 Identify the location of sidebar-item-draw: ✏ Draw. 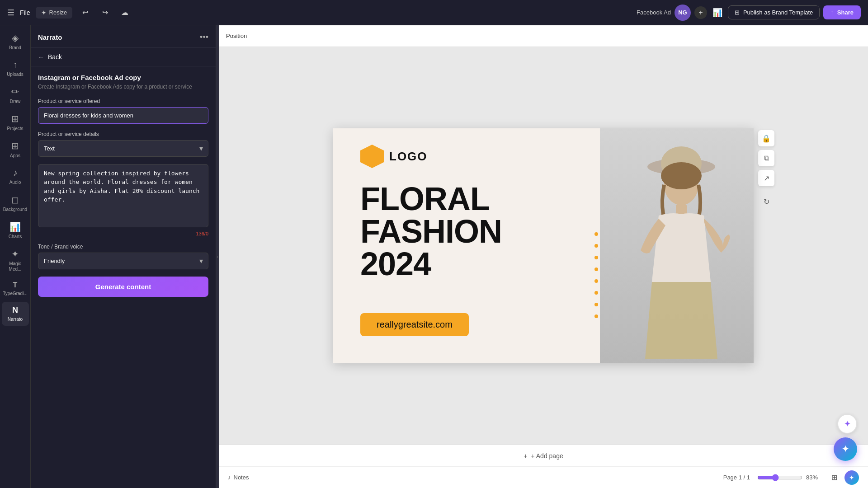
(15, 95).